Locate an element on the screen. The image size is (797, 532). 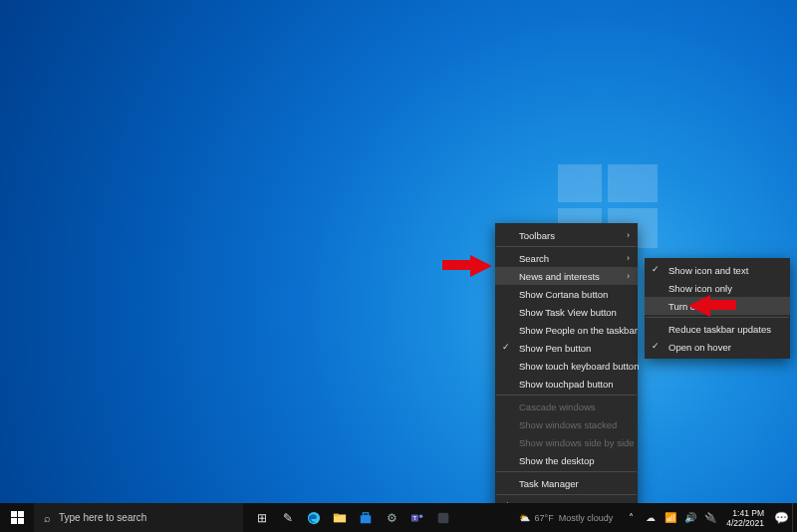
pen-button: ✎ is located at coordinates (288, 518).